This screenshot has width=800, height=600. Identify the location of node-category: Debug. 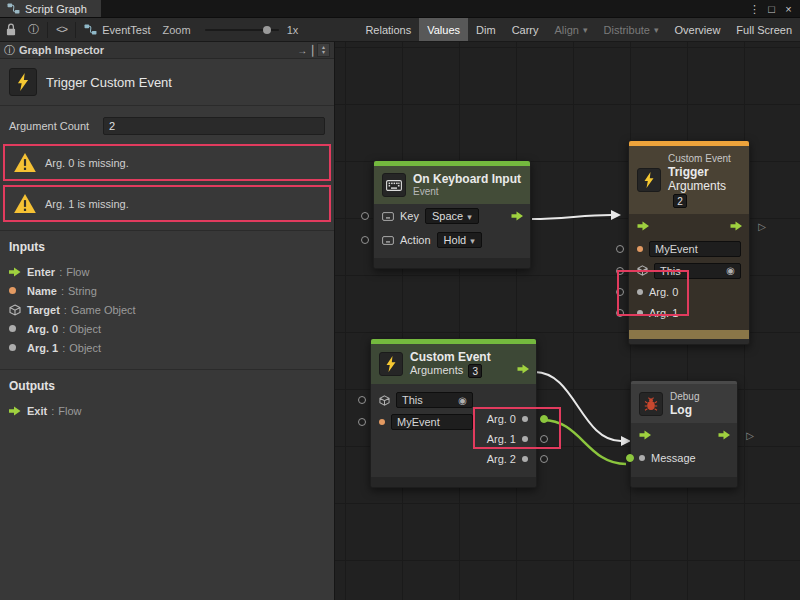
(684, 396).